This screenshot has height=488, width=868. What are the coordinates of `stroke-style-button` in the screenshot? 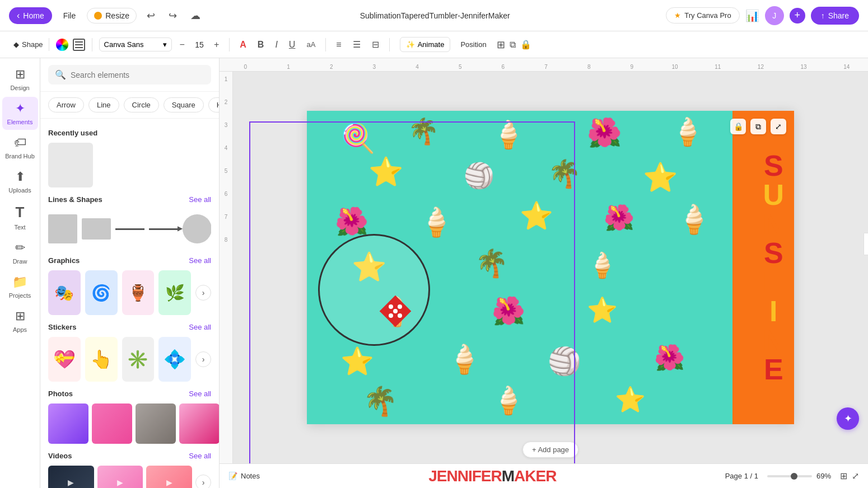 It's located at (79, 45).